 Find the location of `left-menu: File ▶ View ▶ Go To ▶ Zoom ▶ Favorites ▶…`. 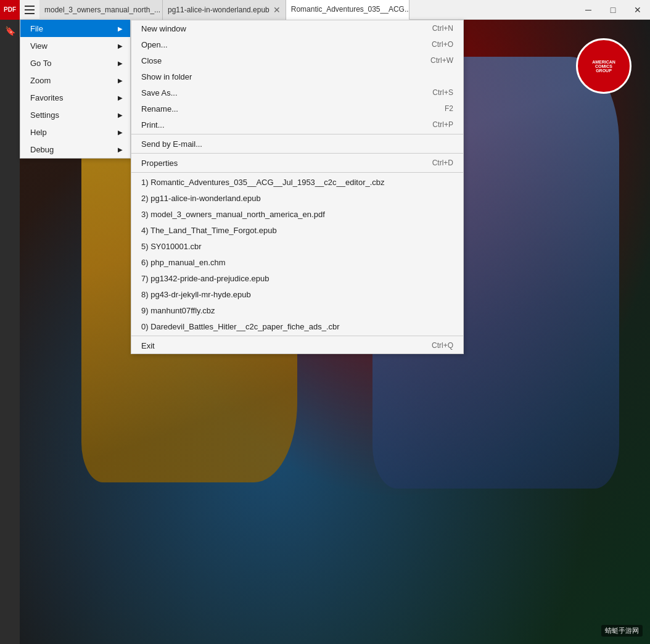

left-menu: File ▶ View ▶ Go To ▶ Zoom ▶ Favorites ▶… is located at coordinates (75, 89).